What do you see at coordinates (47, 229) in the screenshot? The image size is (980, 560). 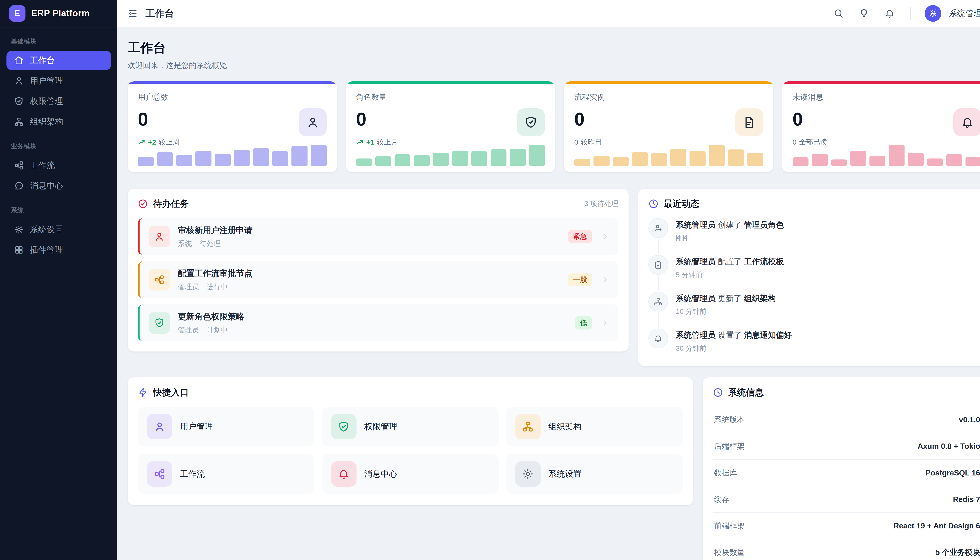 I see `sidebar-item-label: 系统设置` at bounding box center [47, 229].